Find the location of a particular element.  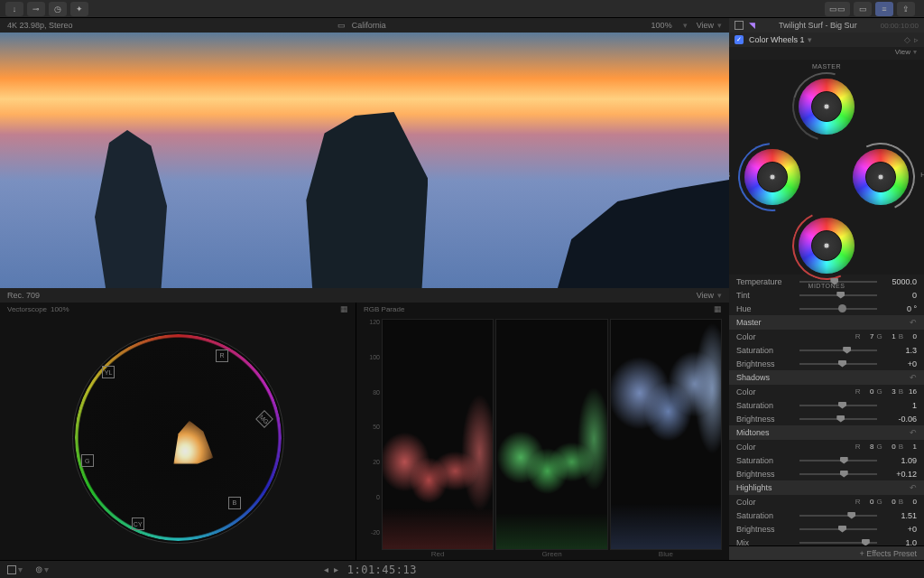

midtones-reset-icon: ↶ is located at coordinates (913, 433).